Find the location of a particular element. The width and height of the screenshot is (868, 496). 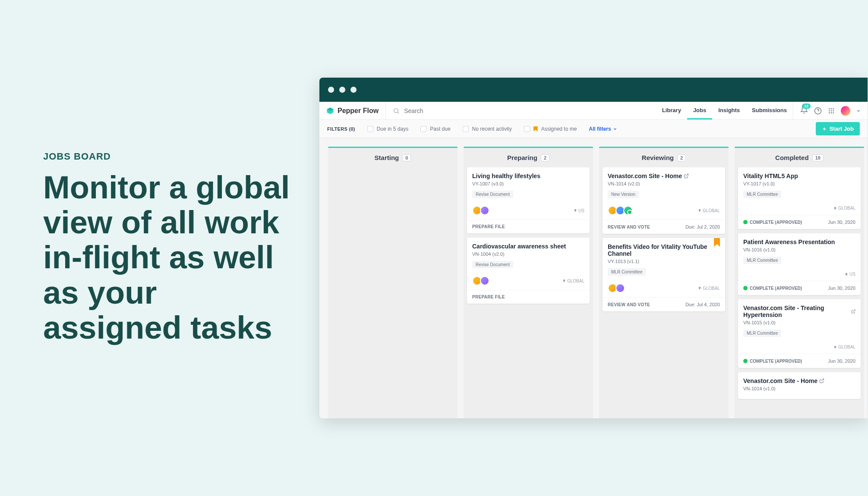

card-subtitle: VN-1014 (v2.0) is located at coordinates (664, 184).